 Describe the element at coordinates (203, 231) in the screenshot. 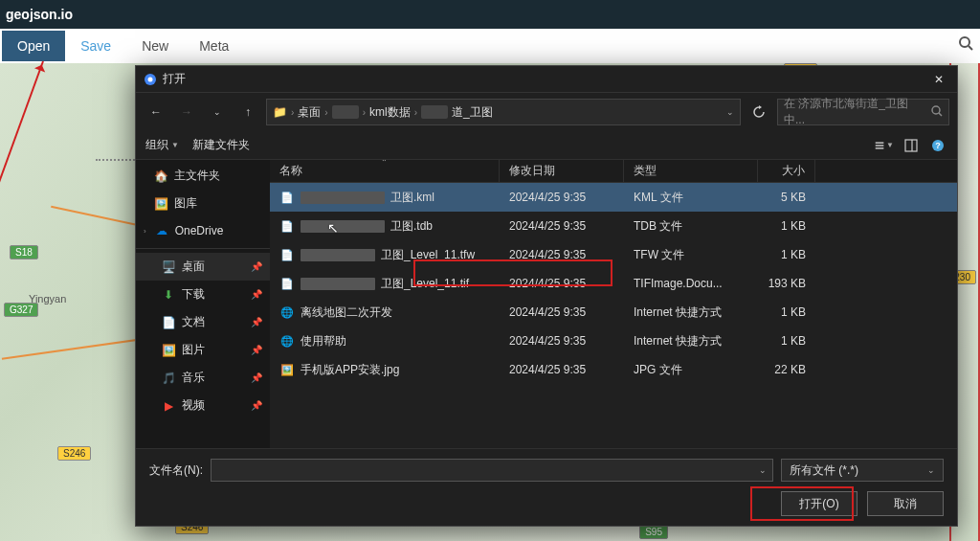

I see `sidebar-onedrive: ›☁OneDrive` at that location.